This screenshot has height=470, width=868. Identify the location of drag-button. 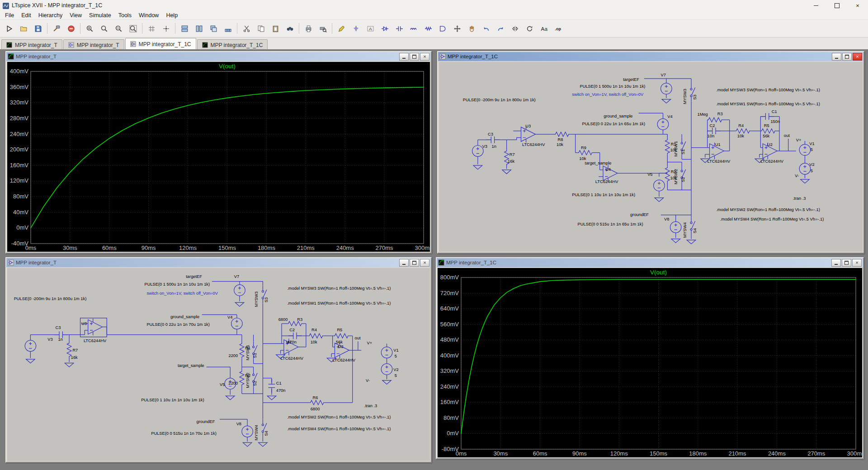
(472, 28).